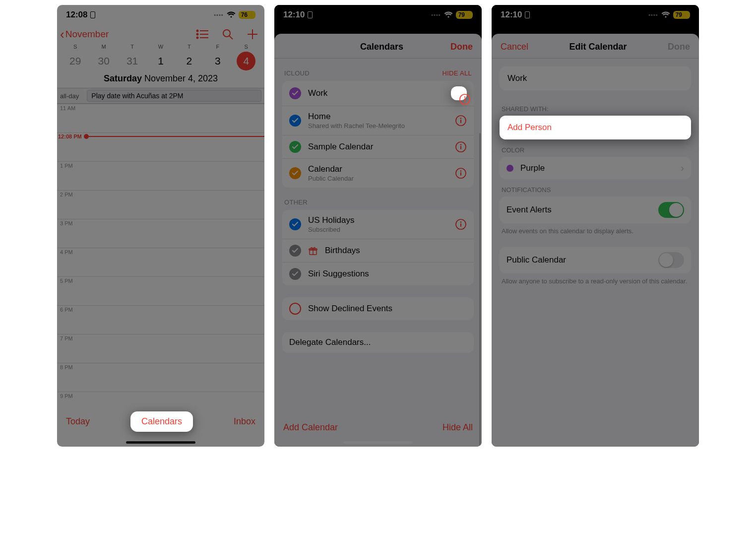 Image resolution: width=756 pixels, height=535 pixels. What do you see at coordinates (161, 61) in the screenshot?
I see `date-cell: 1` at bounding box center [161, 61].